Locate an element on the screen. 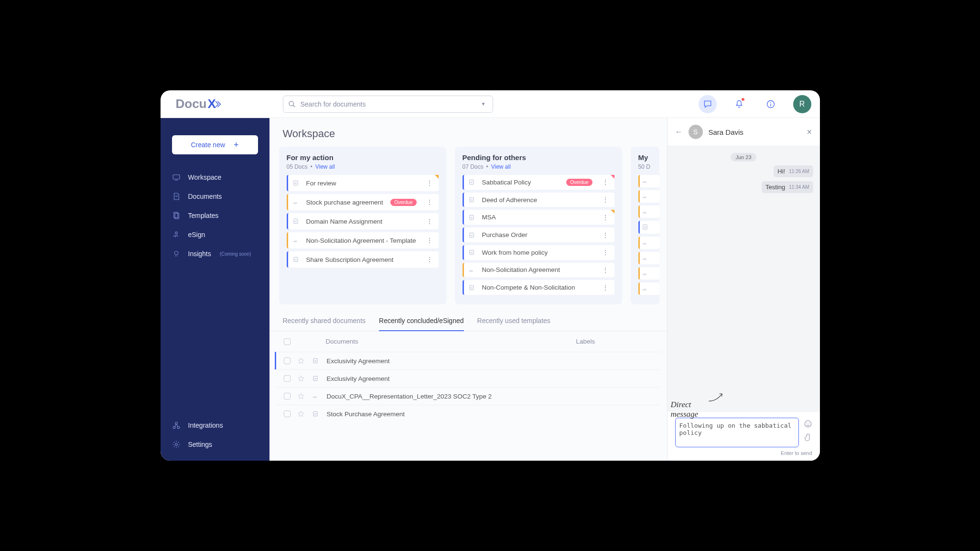 The height and width of the screenshot is (551, 980). logo: DocuX is located at coordinates (219, 104).